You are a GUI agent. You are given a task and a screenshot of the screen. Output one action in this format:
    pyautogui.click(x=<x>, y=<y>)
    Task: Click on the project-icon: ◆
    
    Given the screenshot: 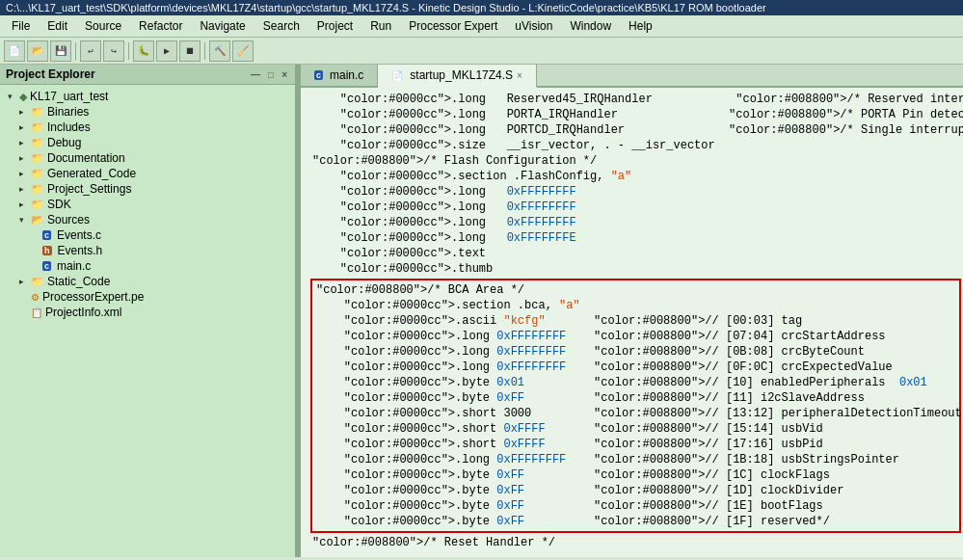 What is the action you would take?
    pyautogui.click(x=23, y=96)
    